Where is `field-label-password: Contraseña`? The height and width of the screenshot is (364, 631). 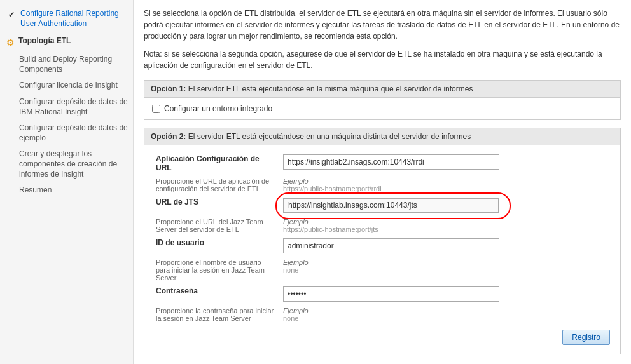
field-label-password: Contraseña is located at coordinates (216, 294).